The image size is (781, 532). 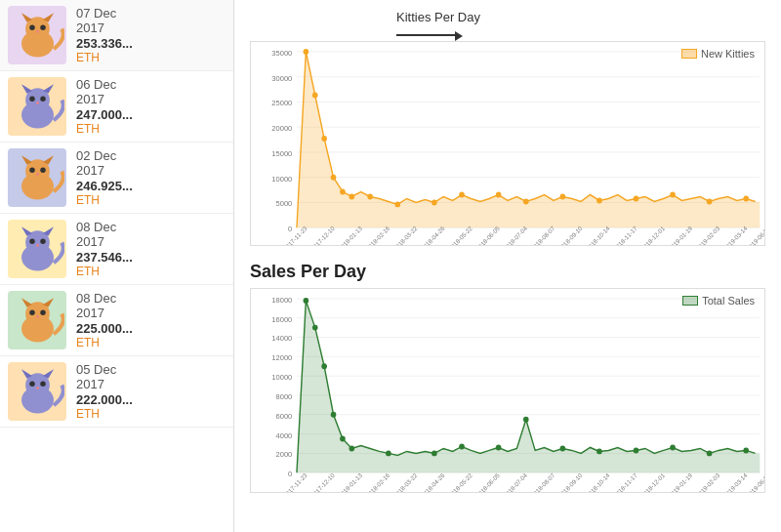 What do you see at coordinates (652, 482) in the screenshot?
I see `svg-text: 2018-12-01` at bounding box center [652, 482].